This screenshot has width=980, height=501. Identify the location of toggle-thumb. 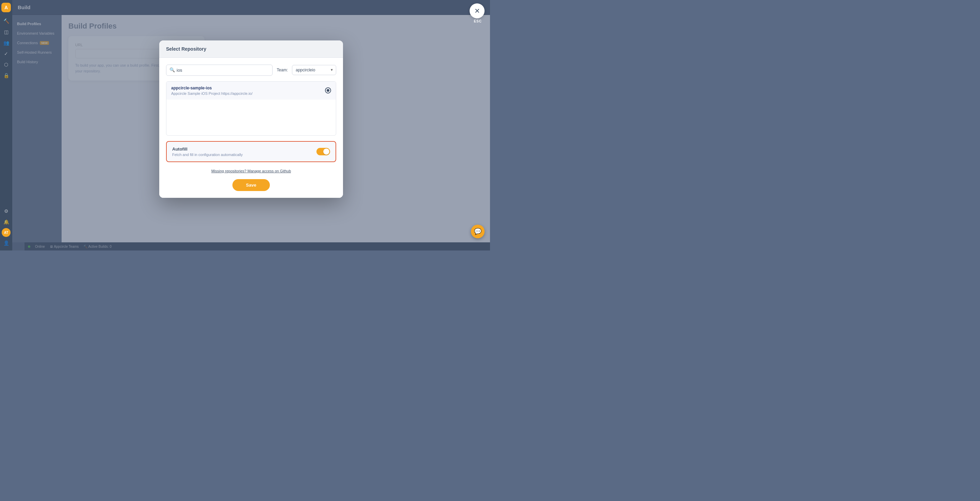
(326, 151).